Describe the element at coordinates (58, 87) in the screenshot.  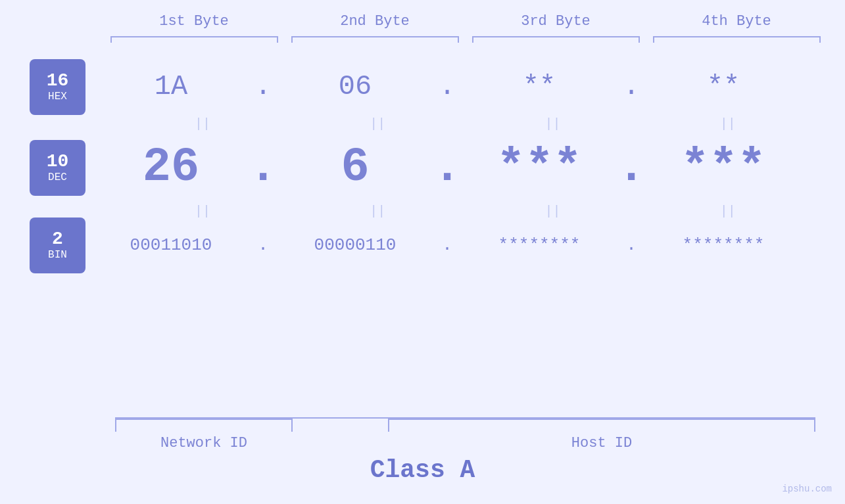
I see `hex-badge: 16 HEX` at that location.